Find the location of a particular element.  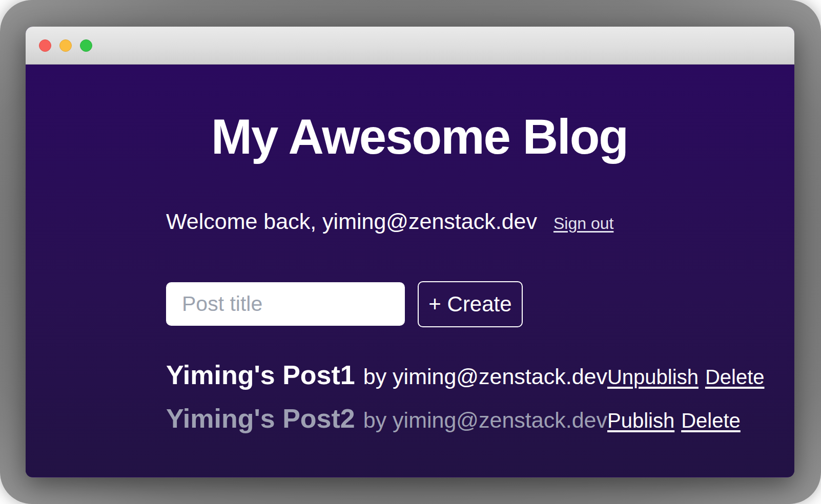

post-row: Yiming's Post2 by yiming@zenstack.dev Pu… is located at coordinates (423, 418).